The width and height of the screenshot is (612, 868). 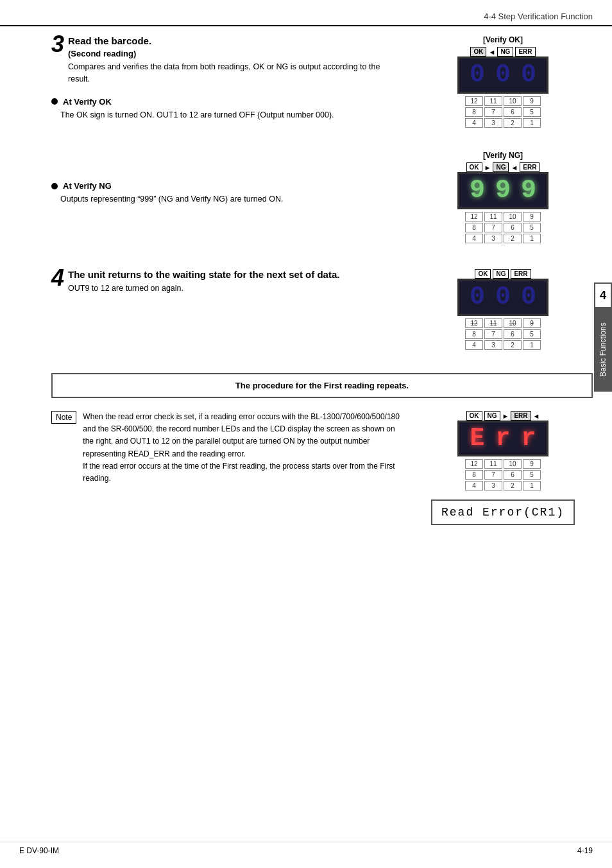 I want to click on out-4: 4, so click(x=474, y=123).